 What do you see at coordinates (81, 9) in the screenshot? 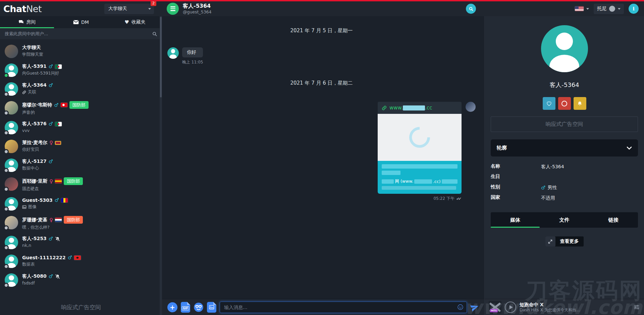
I see `header-sidebar-section: ChatNet 大学聊天 2` at bounding box center [81, 9].